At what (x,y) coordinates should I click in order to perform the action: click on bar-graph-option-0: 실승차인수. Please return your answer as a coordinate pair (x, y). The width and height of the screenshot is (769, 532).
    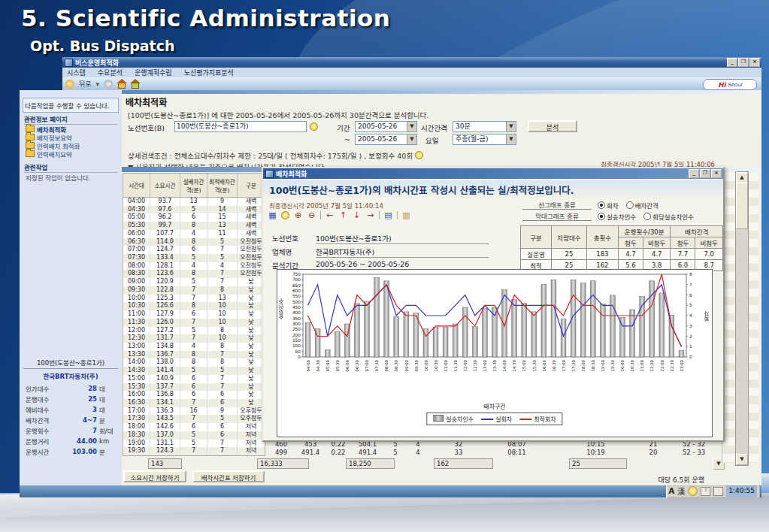
    Looking at the image, I should click on (616, 217).